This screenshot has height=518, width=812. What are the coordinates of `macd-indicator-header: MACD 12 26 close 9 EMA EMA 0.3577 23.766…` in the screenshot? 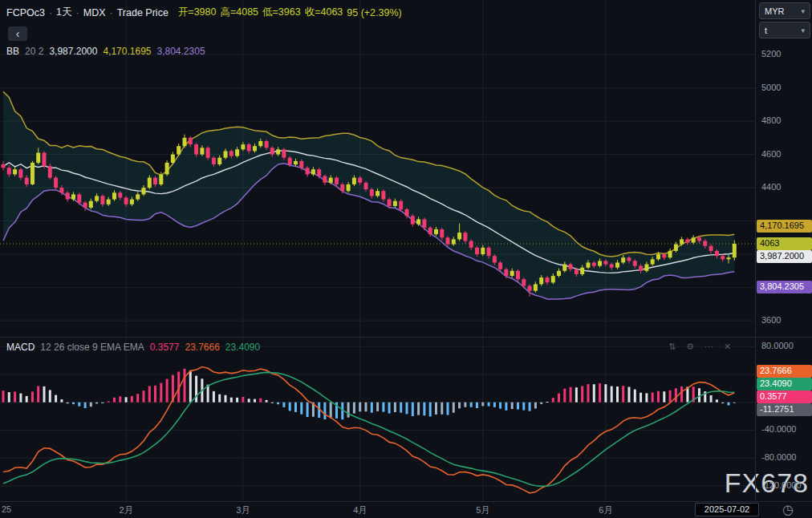 It's located at (133, 347).